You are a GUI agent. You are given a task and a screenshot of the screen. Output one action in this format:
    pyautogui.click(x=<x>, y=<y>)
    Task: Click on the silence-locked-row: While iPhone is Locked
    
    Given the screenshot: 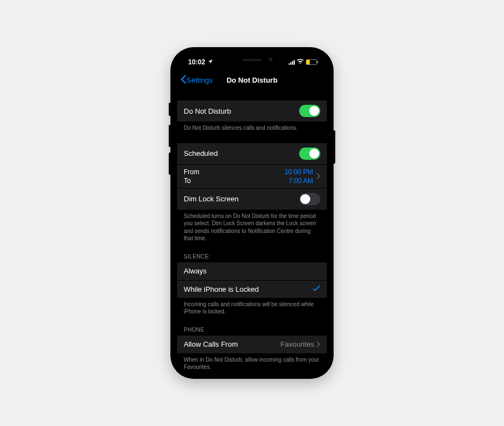 What is the action you would take?
    pyautogui.click(x=252, y=289)
    